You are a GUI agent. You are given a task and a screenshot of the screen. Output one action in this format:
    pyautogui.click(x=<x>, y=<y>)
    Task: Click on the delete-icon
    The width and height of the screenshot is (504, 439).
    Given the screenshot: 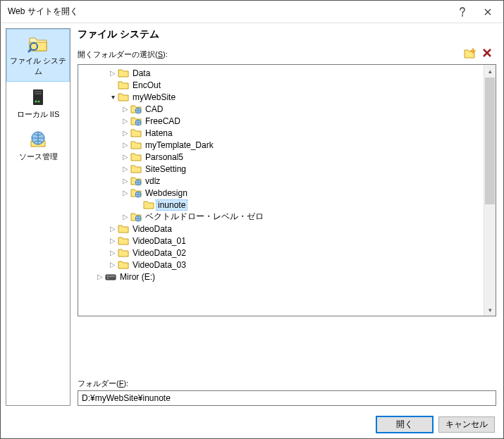 What is the action you would take?
    pyautogui.click(x=487, y=53)
    